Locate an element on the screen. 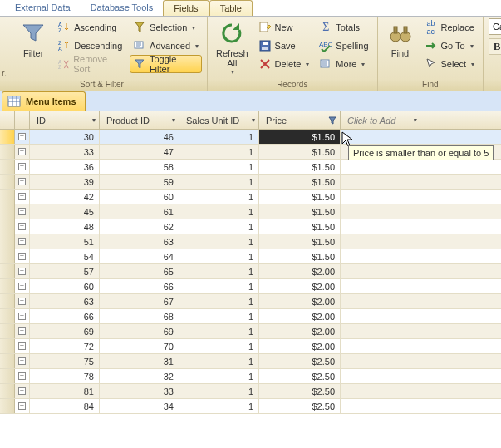  selection-button: Selection▾ is located at coordinates (166, 27).